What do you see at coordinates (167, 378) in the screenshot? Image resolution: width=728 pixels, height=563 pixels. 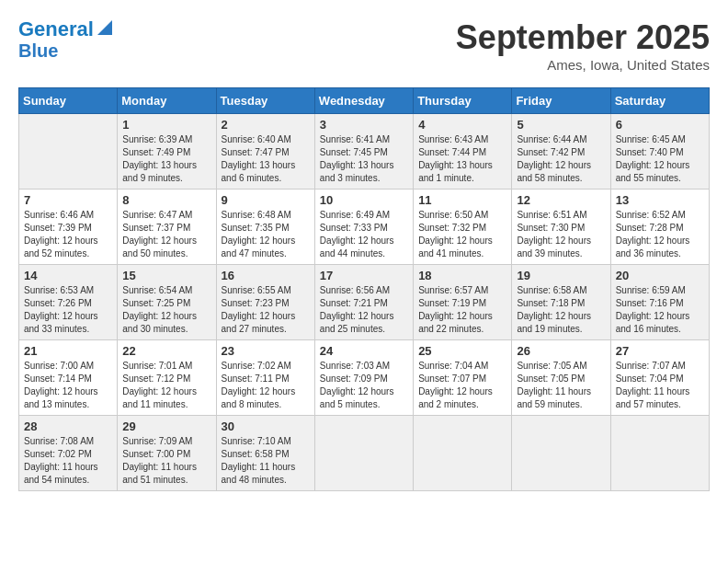 I see `calendar-day-cell: 22Sunrise: 7:01 AMSunset: 7:12 PMDayligh…` at bounding box center [167, 378].